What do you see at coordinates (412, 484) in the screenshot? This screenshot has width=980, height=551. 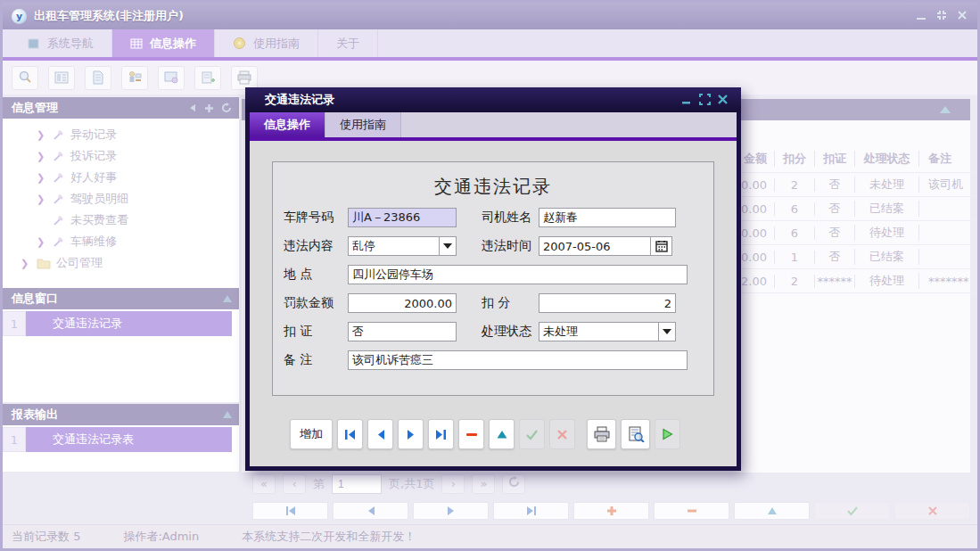 I see `page-suffix-label: 页,共1页` at bounding box center [412, 484].